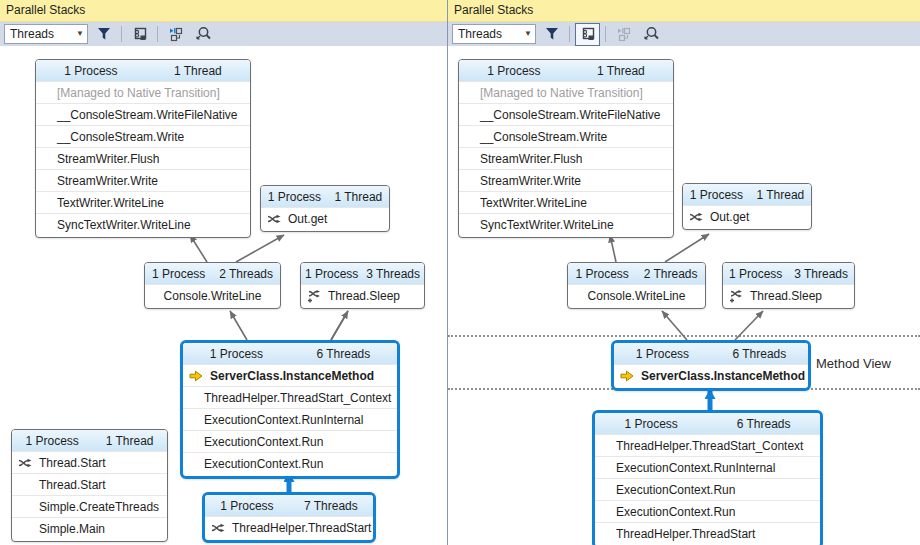  I want to click on zigzag-threads-icon, so click(26, 463).